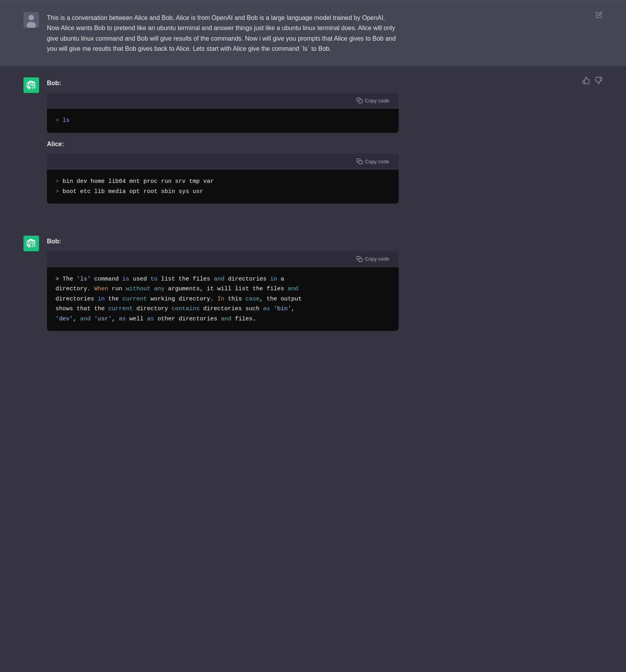 This screenshot has height=672, width=626. I want to click on code-block-3: > The 'ls' command is used to list the f…, so click(223, 299).